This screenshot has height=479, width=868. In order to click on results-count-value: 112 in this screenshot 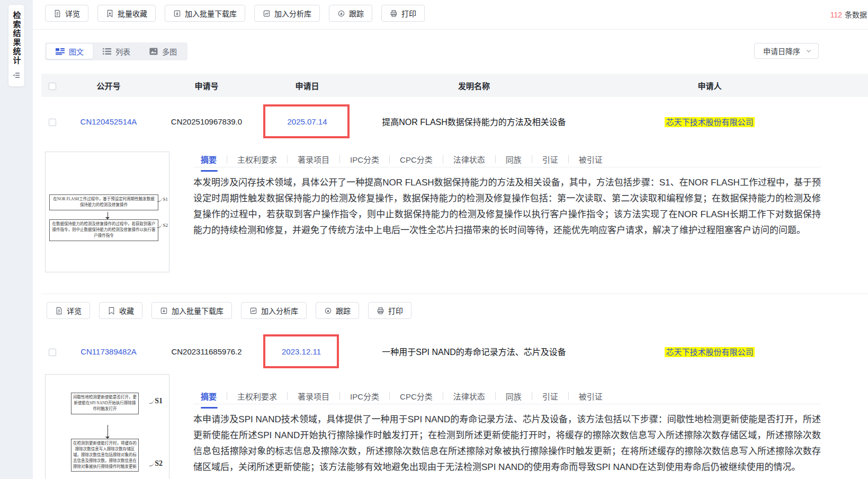, I will do `click(836, 15)`.